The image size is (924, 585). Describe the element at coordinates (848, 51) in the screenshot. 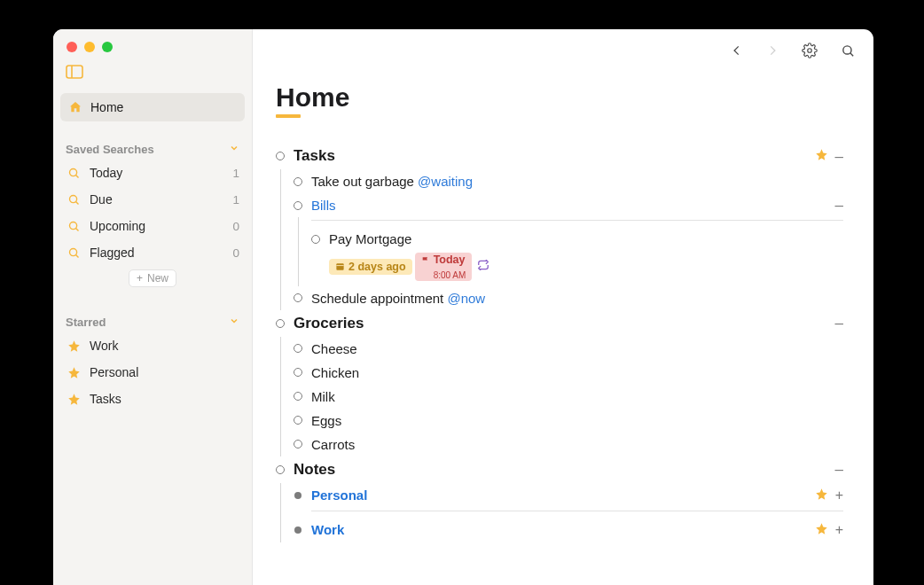

I see `search-button` at that location.